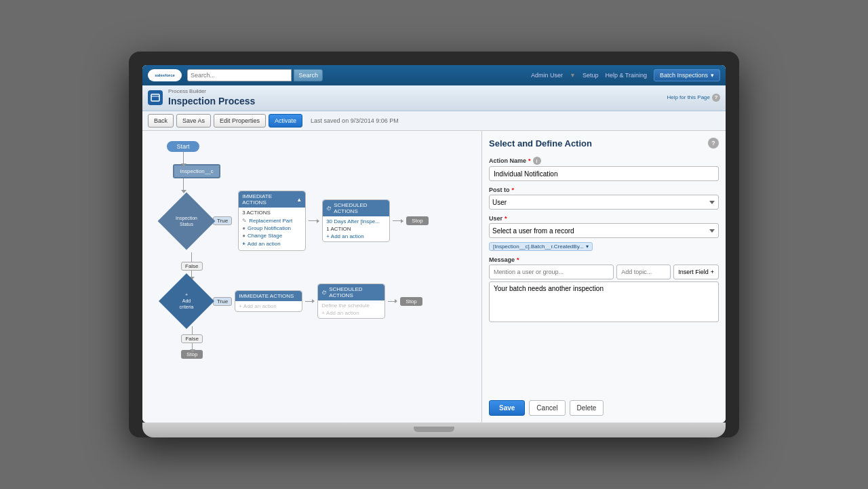 The width and height of the screenshot is (868, 489). I want to click on back-button: Back, so click(161, 121).